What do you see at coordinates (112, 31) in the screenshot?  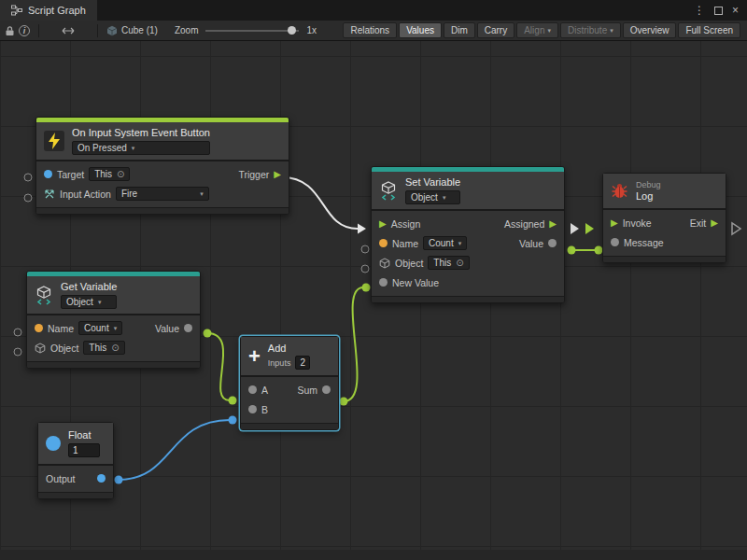 I see `gameobject-cube-icon` at bounding box center [112, 31].